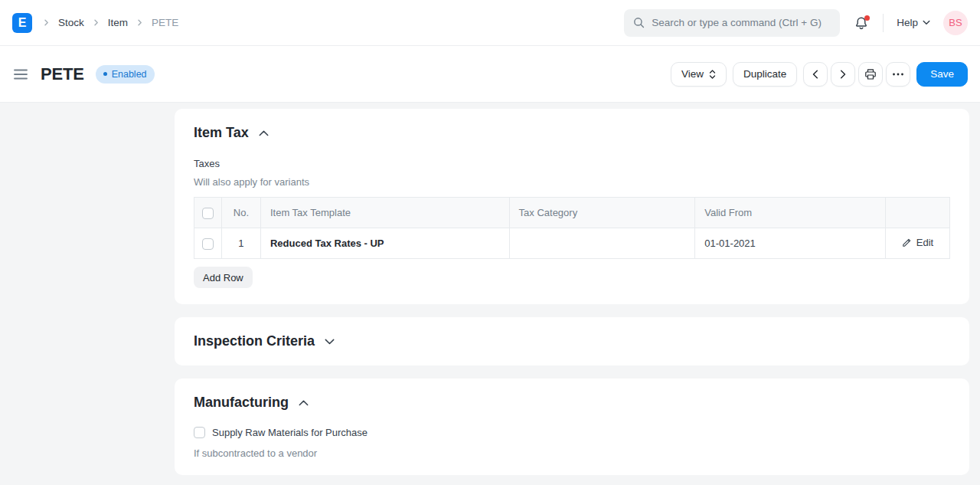 The width and height of the screenshot is (980, 485). What do you see at coordinates (898, 74) in the screenshot?
I see `ellipsis-icon` at bounding box center [898, 74].